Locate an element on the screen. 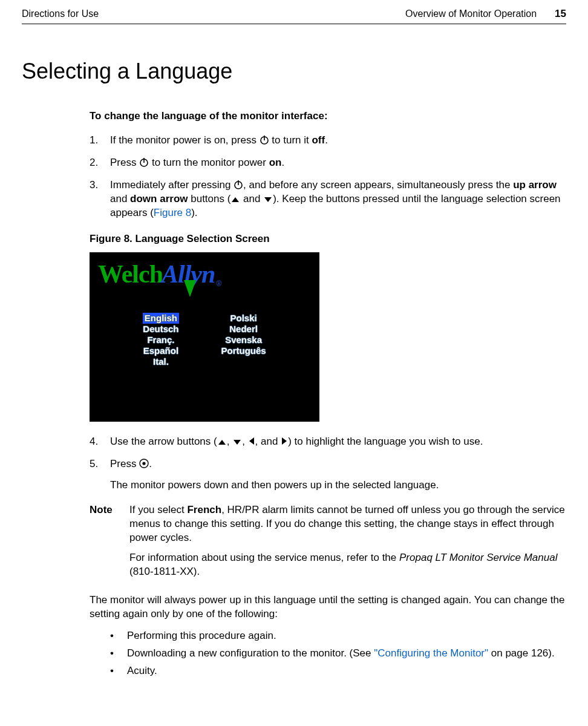  figure-8-link: Figure 8 is located at coordinates (172, 213).